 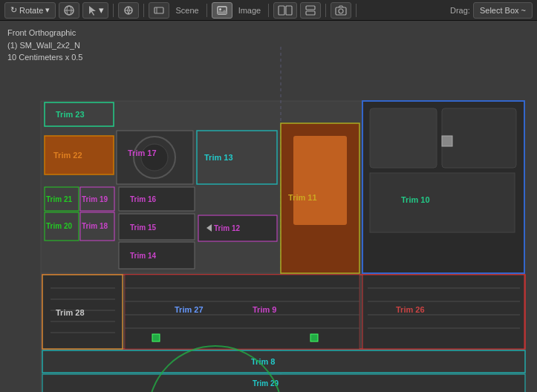 What do you see at coordinates (187, 10) in the screenshot?
I see `scene-label: Scene` at bounding box center [187, 10].